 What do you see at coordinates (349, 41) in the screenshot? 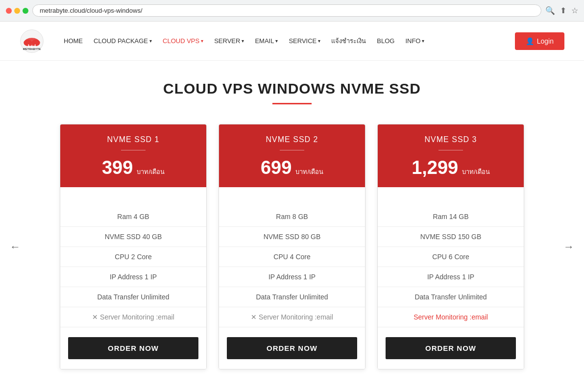
I see `nav-payment: แจ้งชำระเงิน` at bounding box center [349, 41].